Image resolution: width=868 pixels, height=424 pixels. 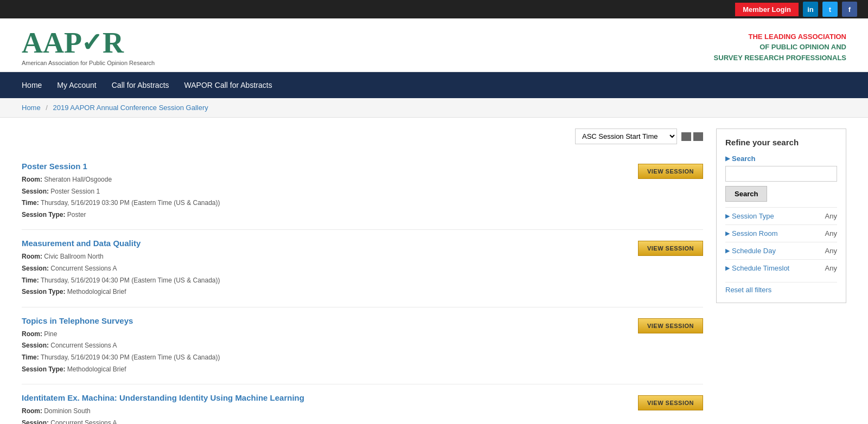 I want to click on member-login-button: Member Login, so click(x=767, y=10).